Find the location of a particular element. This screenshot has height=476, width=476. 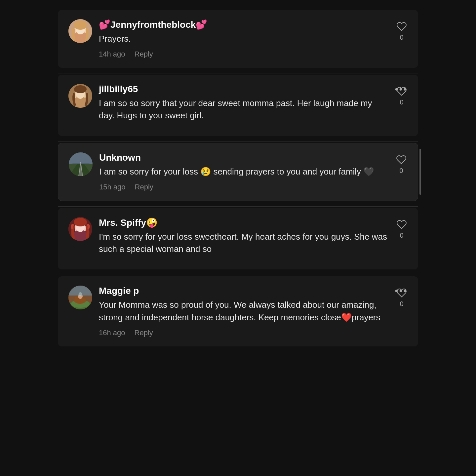

comment-text-mrsspiffy: I'm so sorry for your loss sweetheart. M… is located at coordinates (244, 243).